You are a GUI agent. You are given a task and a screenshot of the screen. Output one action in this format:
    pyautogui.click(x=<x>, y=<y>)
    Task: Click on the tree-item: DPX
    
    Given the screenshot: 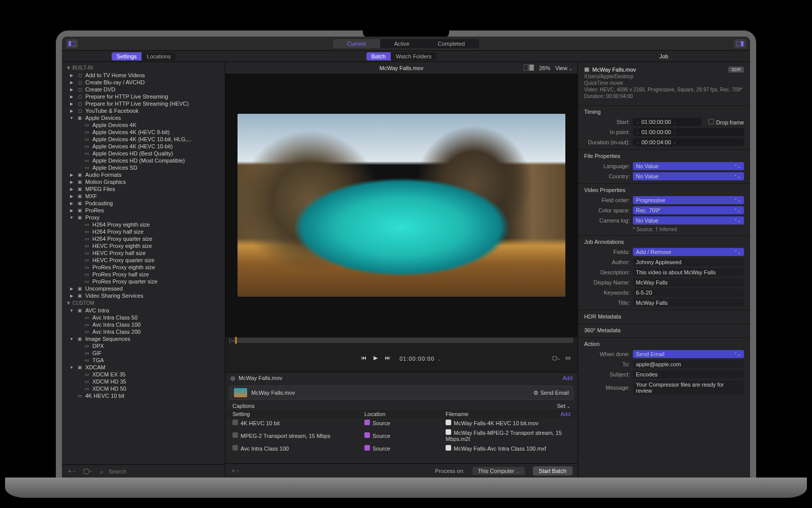 What is the action you would take?
    pyautogui.click(x=143, y=346)
    